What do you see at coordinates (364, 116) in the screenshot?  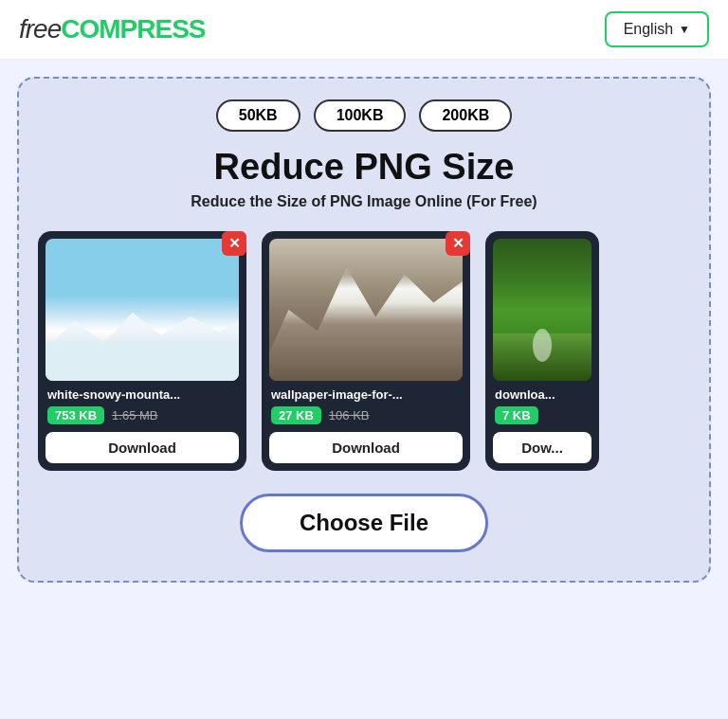 I see `size-options-row: 50KB 100KB 200KB` at bounding box center [364, 116].